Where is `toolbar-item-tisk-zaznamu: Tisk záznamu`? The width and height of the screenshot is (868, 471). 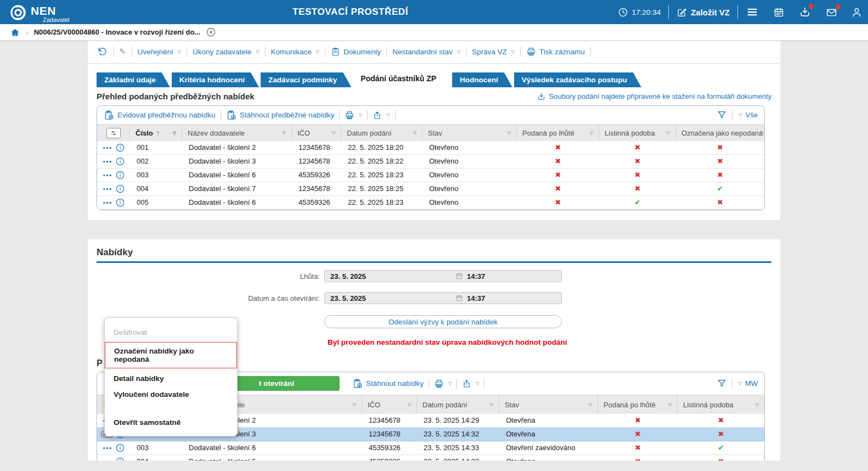
toolbar-item-tisk-zaznamu: Tisk záznamu is located at coordinates (555, 52).